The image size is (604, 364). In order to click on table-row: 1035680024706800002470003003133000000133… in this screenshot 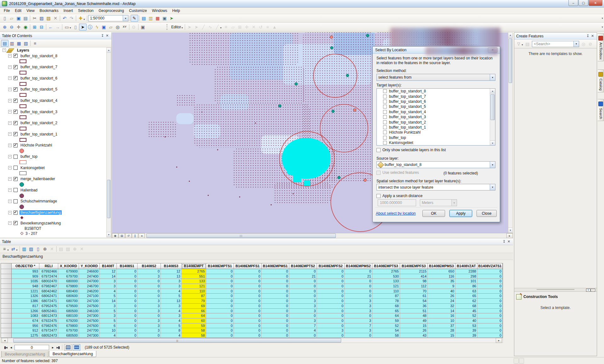, I will do `click(252, 281)`.